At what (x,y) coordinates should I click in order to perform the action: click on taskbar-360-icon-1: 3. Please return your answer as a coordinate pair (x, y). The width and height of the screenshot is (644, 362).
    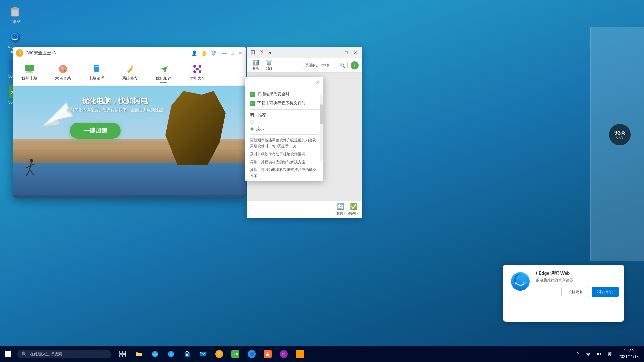
    Looking at the image, I should click on (219, 354).